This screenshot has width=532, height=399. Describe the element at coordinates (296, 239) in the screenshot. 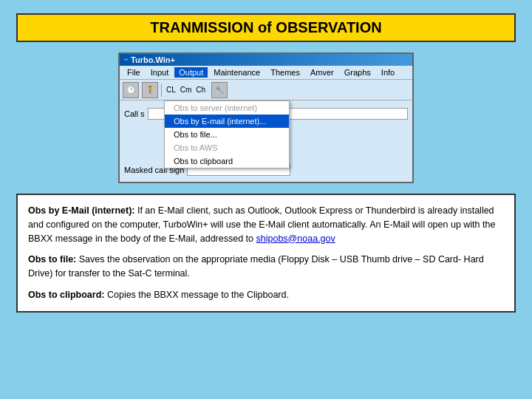

I see `noaa-email-link: shipobs@noaa.gov` at that location.